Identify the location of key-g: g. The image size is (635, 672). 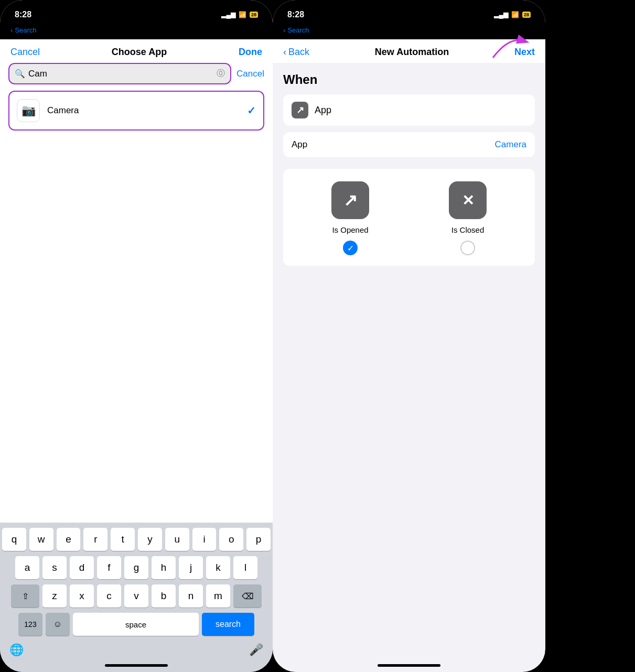
(136, 568).